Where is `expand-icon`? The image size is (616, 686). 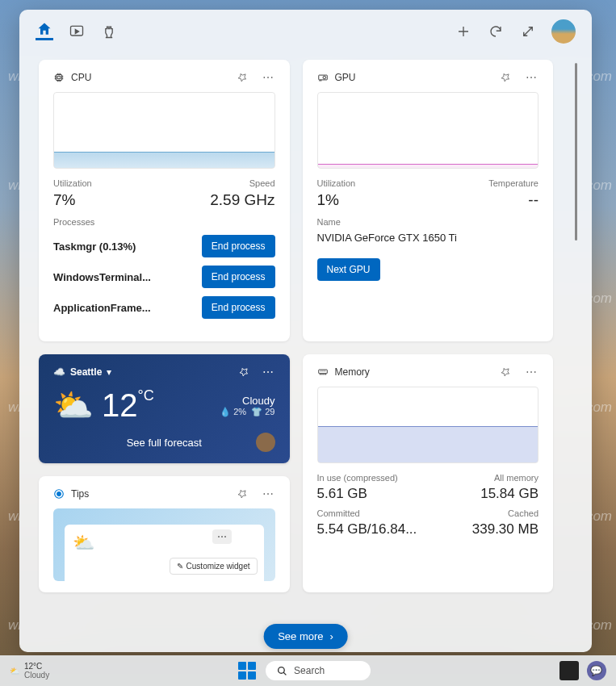
expand-icon is located at coordinates (528, 31).